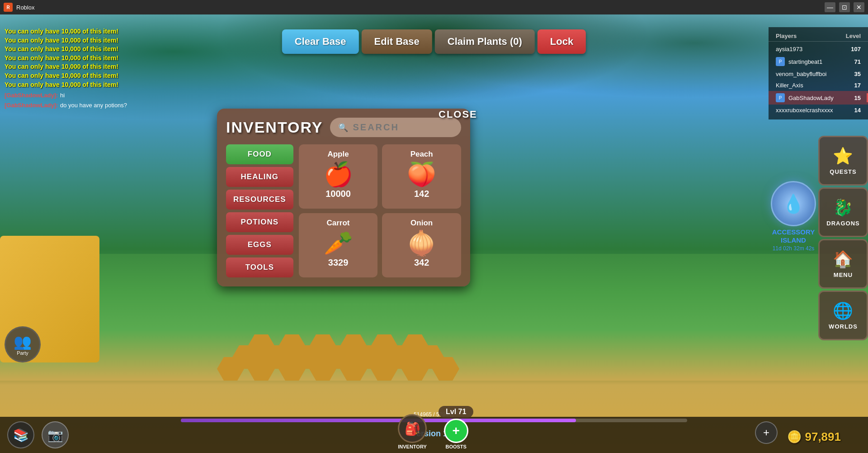 The width and height of the screenshot is (868, 453). What do you see at coordinates (793, 216) in the screenshot?
I see `accessory-island: 💧 ACCESSORYISLAND 11d 02h 32m 42s` at bounding box center [793, 216].